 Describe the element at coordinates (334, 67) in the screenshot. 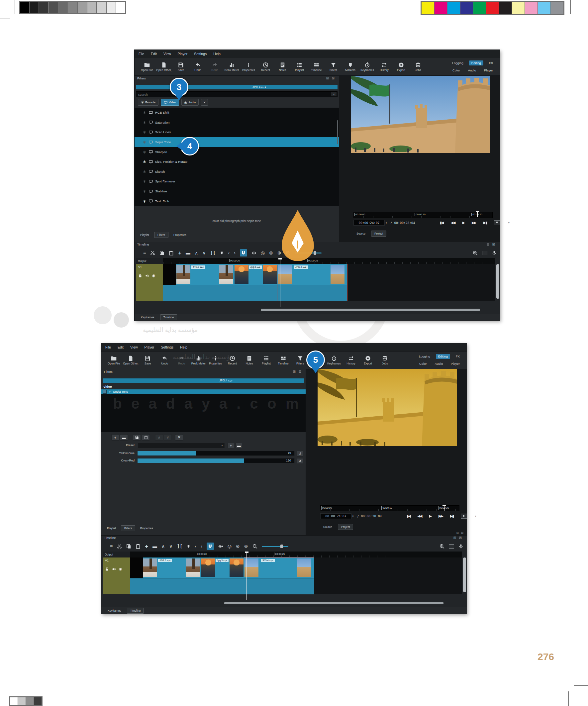

I see `toolbar-button: Filters` at that location.